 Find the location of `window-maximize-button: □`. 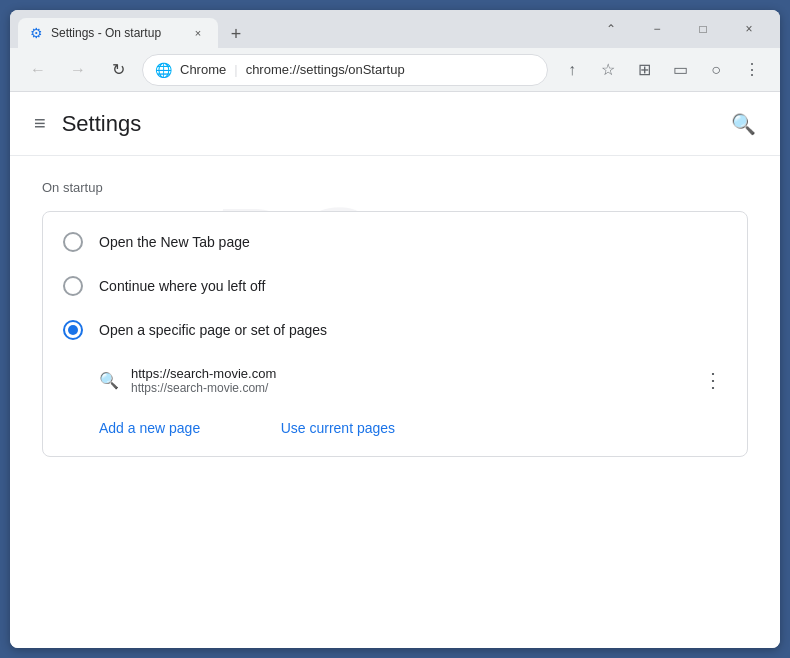

window-maximize-button: □ is located at coordinates (703, 29).